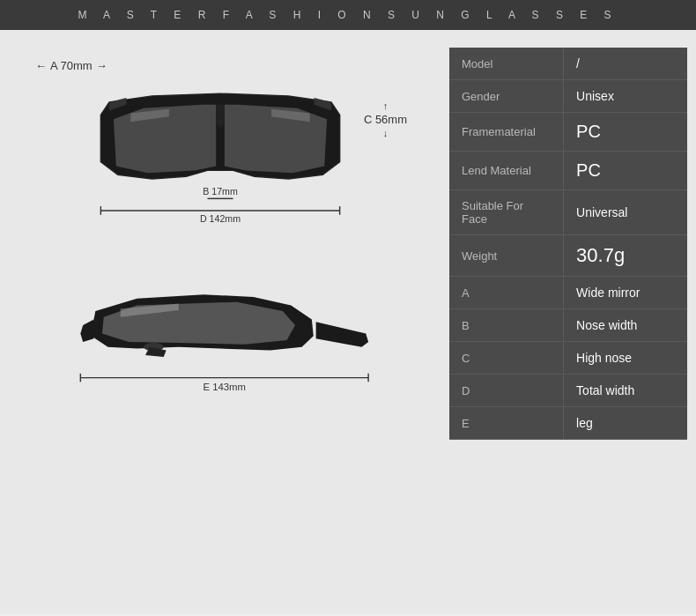  I want to click on spec-row: FramematerialPC, so click(568, 132).